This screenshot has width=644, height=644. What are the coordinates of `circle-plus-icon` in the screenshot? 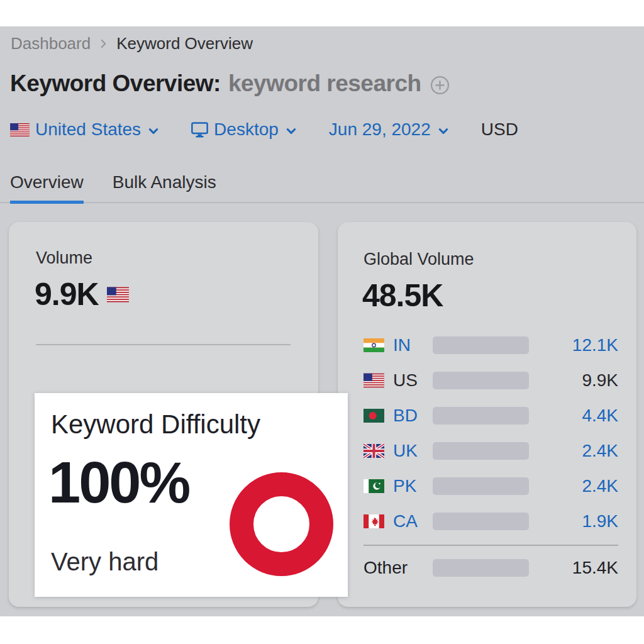 It's located at (440, 86).